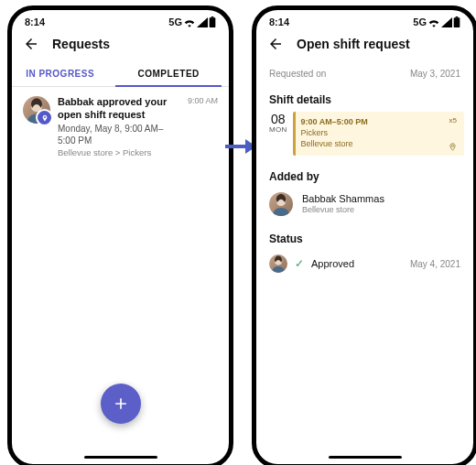 The width and height of the screenshot is (476, 465). Describe the element at coordinates (364, 73) in the screenshot. I see `requested-row: Requested on May 3, 2021` at that location.